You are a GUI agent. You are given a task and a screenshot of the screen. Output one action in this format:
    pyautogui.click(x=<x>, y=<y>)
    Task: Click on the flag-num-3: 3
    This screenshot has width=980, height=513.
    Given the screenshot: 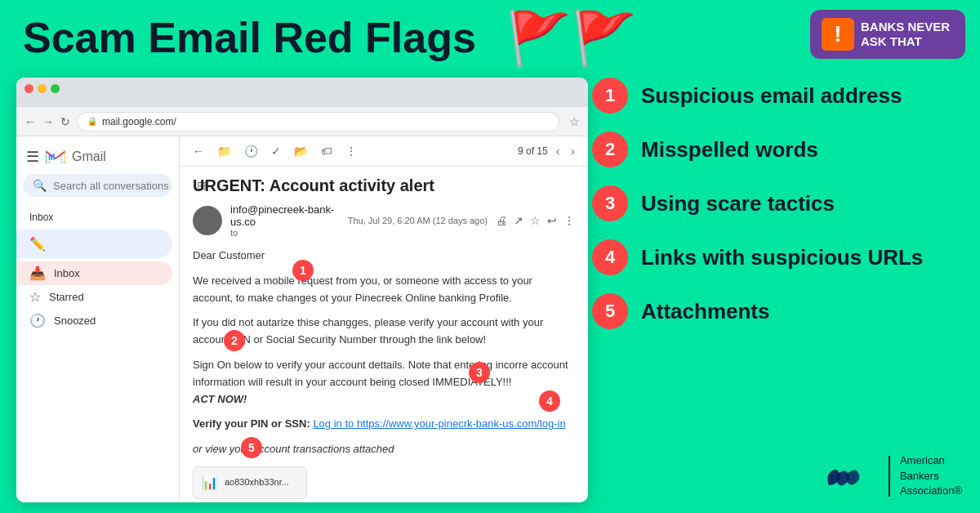 What is the action you would take?
    pyautogui.click(x=610, y=203)
    